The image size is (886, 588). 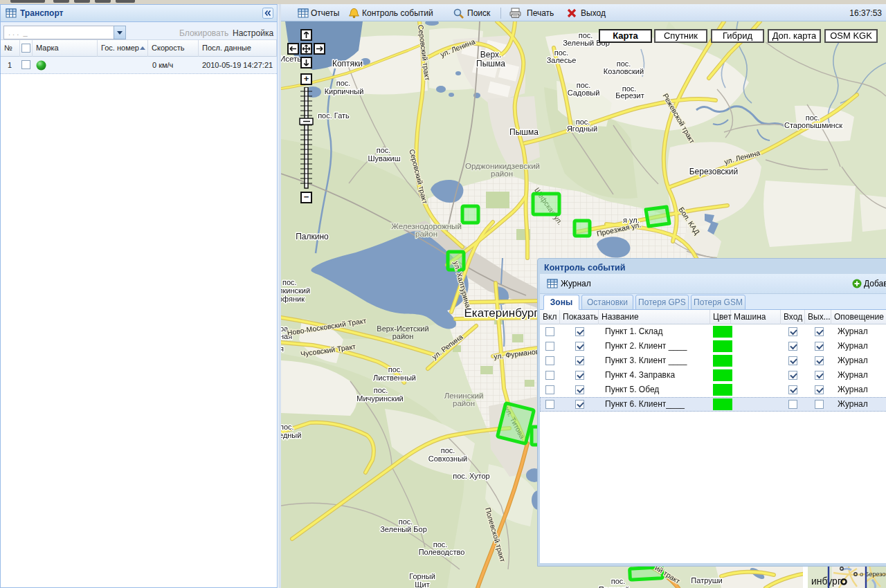 What do you see at coordinates (422, 584) in the screenshot?
I see `svg-text: Щит` at bounding box center [422, 584].